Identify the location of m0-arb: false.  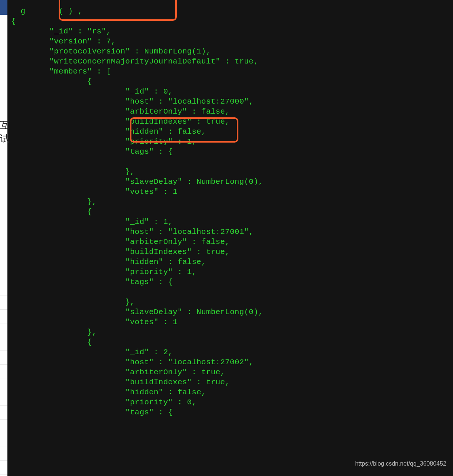
(213, 111).